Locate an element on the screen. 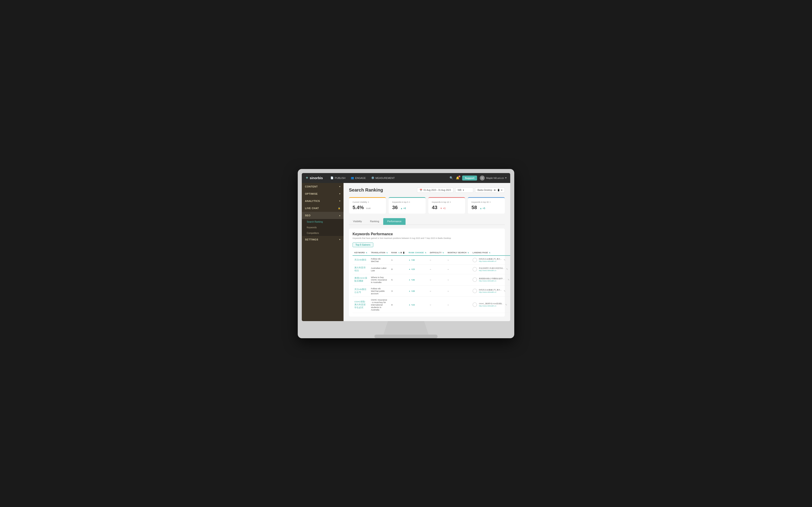  table-body: 关注nib微信 Follow nib WeChat 1 ▲ +30 is located at coordinates (432, 284).